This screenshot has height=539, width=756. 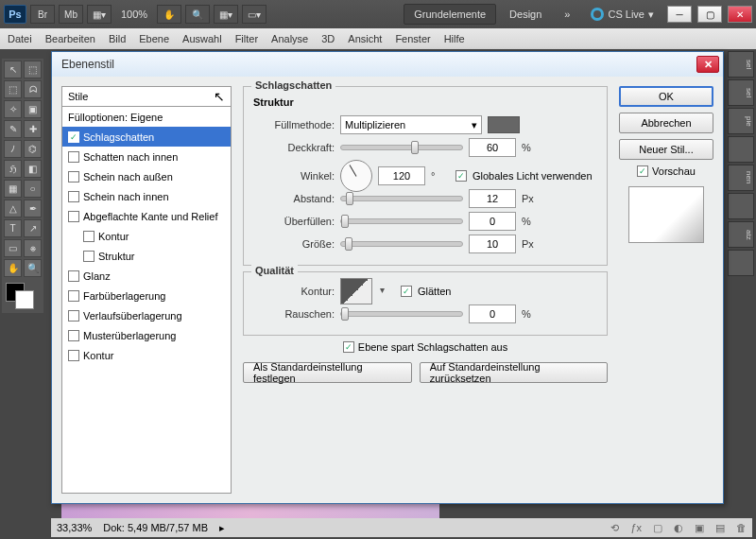 What do you see at coordinates (643, 171) in the screenshot?
I see `preview-check: ✓` at bounding box center [643, 171].